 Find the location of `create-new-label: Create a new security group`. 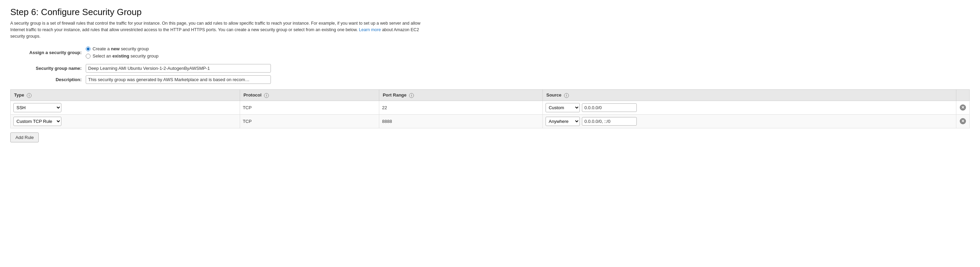

create-new-label: Create a new security group is located at coordinates (121, 49).